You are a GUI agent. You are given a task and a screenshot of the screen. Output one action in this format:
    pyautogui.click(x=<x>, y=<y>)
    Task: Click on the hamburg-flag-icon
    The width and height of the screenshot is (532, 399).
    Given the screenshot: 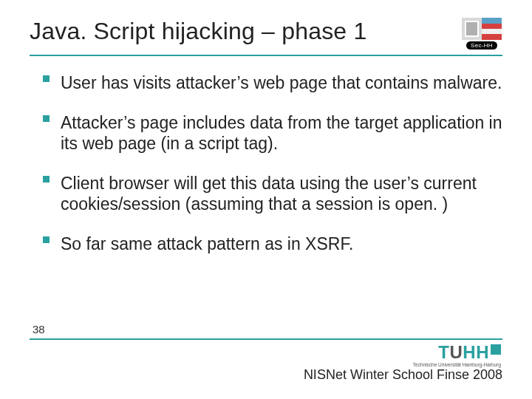 What is the action you would take?
    pyautogui.click(x=482, y=29)
    